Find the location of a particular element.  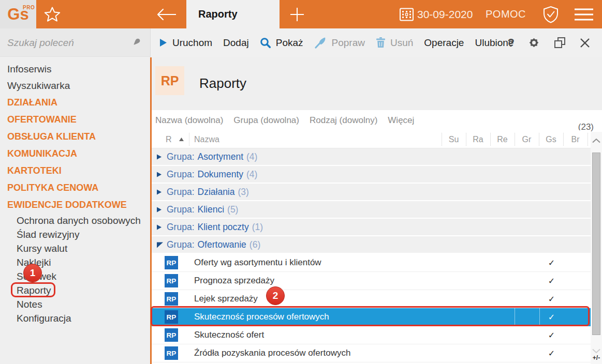

sidebar-item-schowek: Schowek is located at coordinates (75, 276).